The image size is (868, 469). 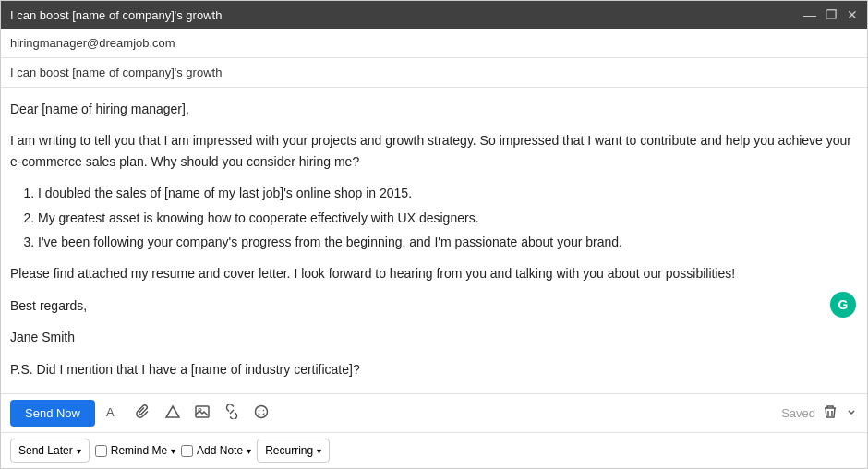 I want to click on minimize-button: —, so click(x=810, y=15).